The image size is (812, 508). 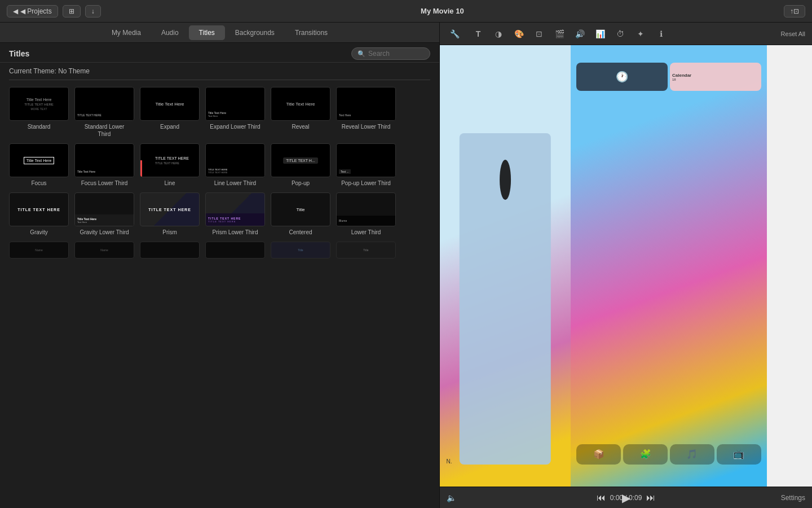 I want to click on title-name-focus-lower: Focus Lower Third, so click(x=104, y=183).